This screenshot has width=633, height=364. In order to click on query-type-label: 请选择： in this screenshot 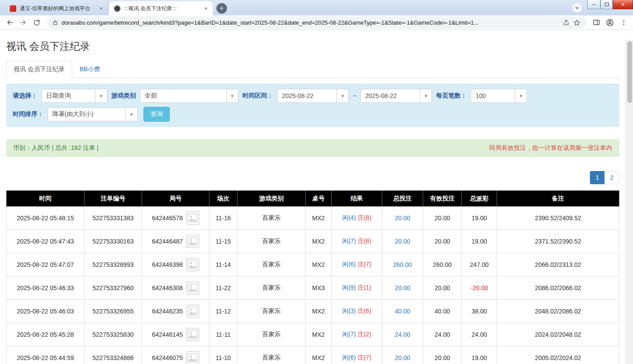, I will do `click(25, 96)`.